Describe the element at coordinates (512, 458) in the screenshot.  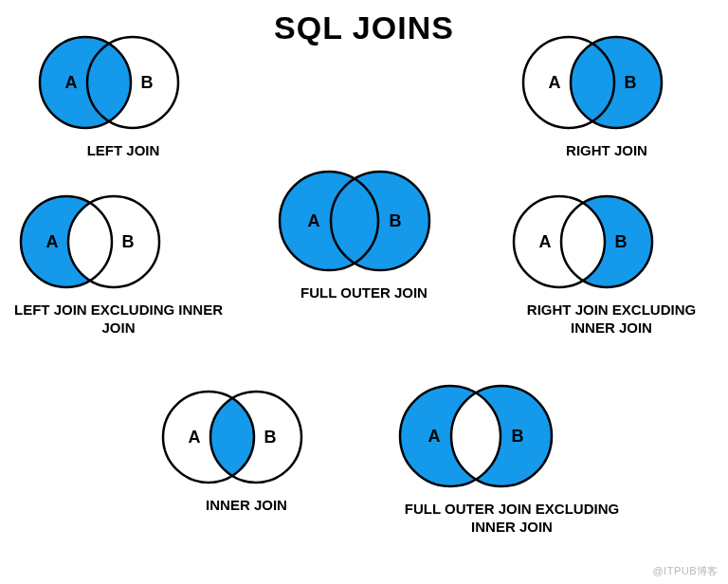
I see `cell-full-excl-join: A B FULL OUTER JOIN EXCLUDING INNER JOIN` at that location.